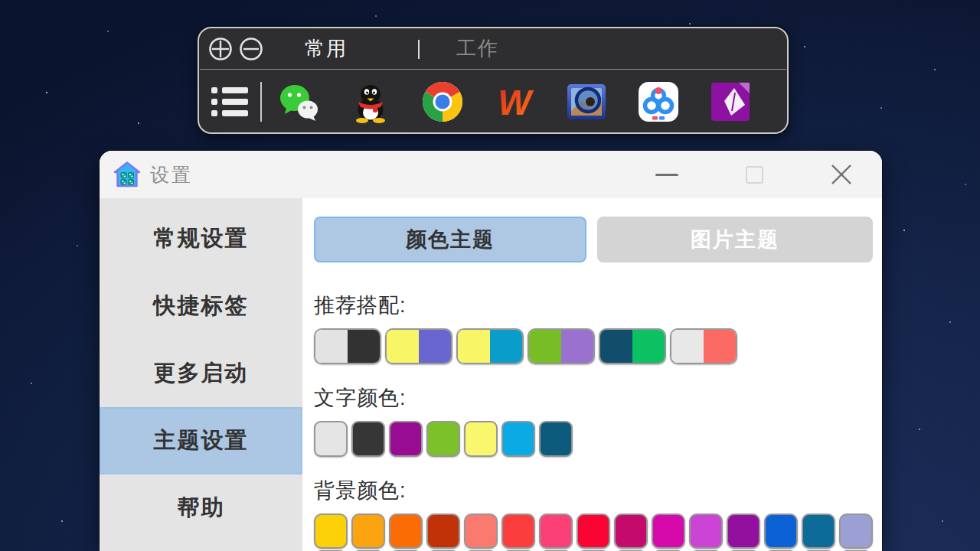 The width and height of the screenshot is (980, 551). I want to click on bg-color-row, so click(598, 531).